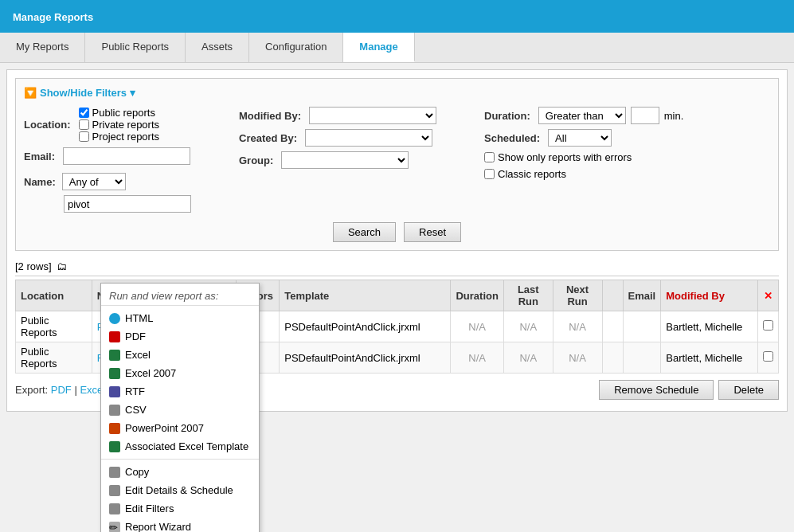 The height and width of the screenshot is (532, 794). What do you see at coordinates (127, 204) in the screenshot?
I see `name-input-row` at bounding box center [127, 204].